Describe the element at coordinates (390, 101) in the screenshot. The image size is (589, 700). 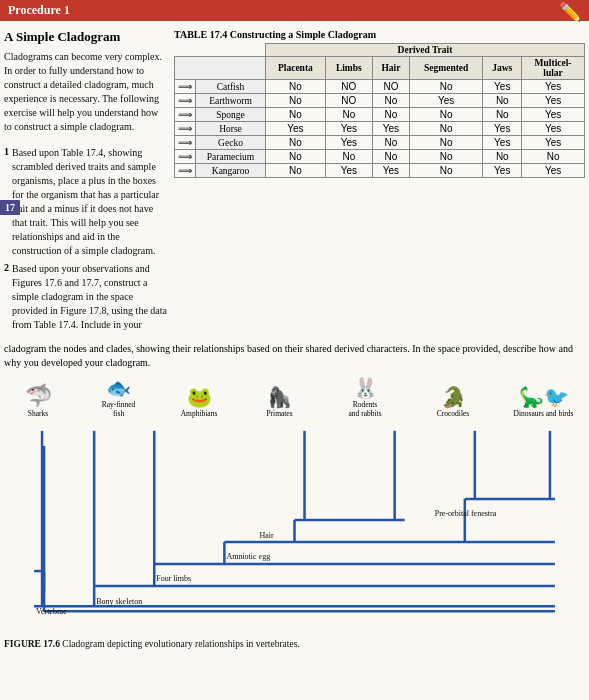
I see `earthworm-hair: No` at that location.